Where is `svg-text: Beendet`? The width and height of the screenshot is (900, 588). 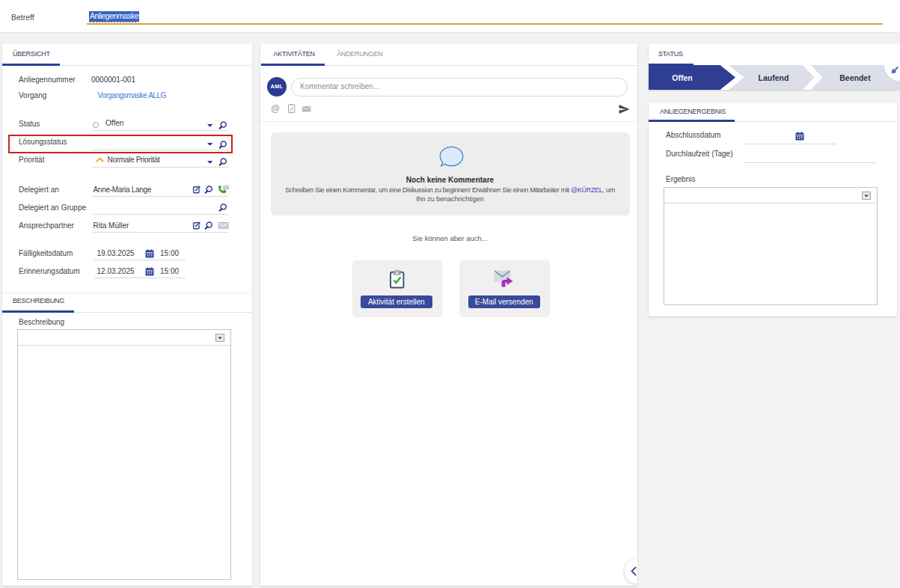
svg-text: Beendet is located at coordinates (855, 78).